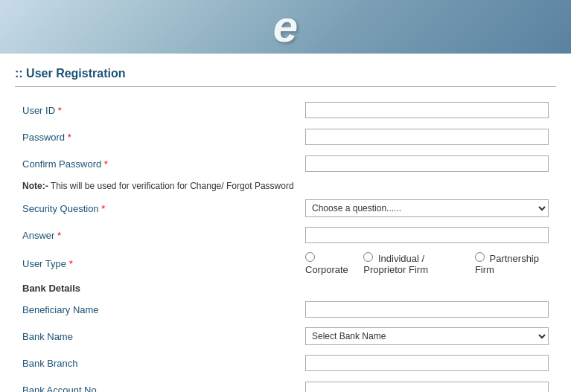  I want to click on user-type-label: User Type *, so click(164, 263).